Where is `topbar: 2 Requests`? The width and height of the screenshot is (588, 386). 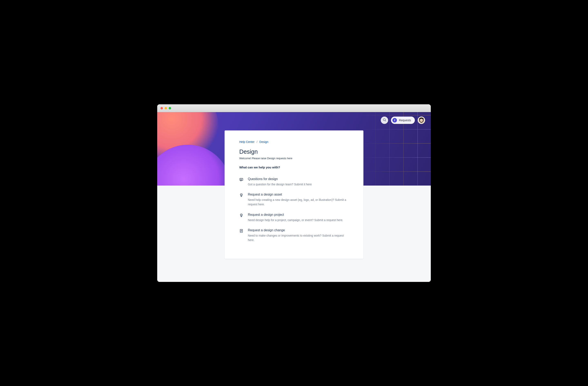 topbar: 2 Requests is located at coordinates (403, 120).